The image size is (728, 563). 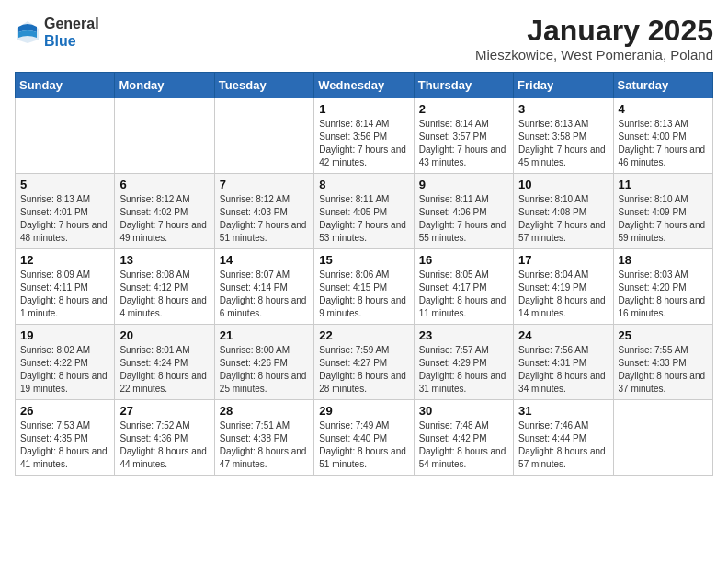 I want to click on calendar-cell: 18Sunrise: 8:03 AM Sunset: 4:20 PM Dayli…, so click(x=663, y=287).